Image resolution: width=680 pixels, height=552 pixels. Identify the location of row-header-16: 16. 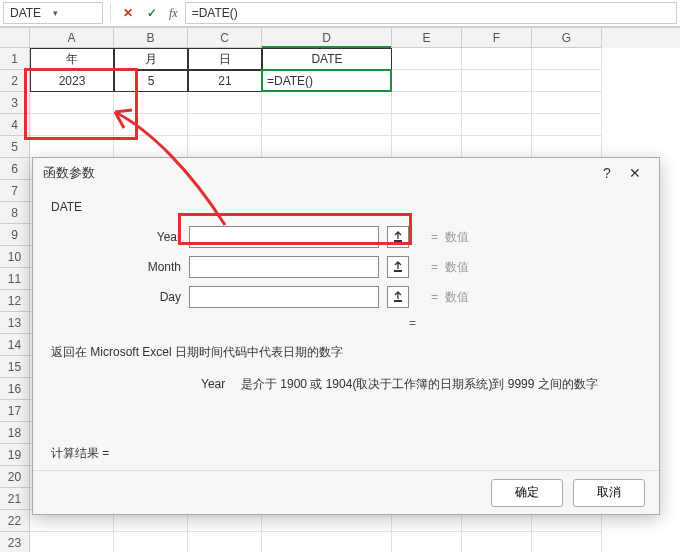
(15, 389).